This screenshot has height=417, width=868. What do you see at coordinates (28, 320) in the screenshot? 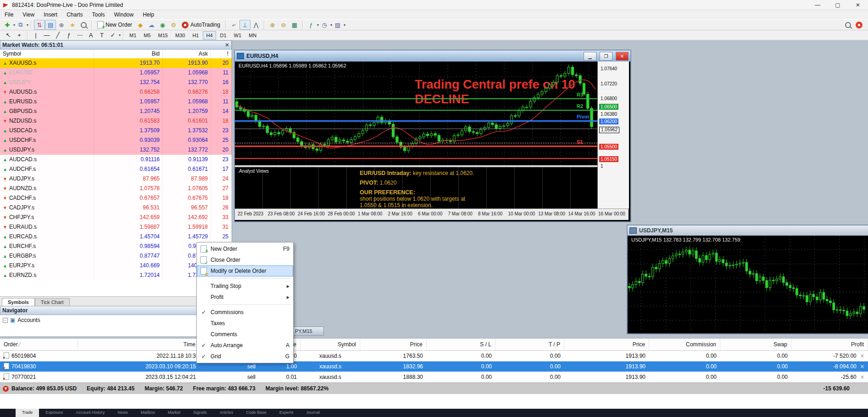
I see `navigator-item-accounts: Accounts` at bounding box center [28, 320].